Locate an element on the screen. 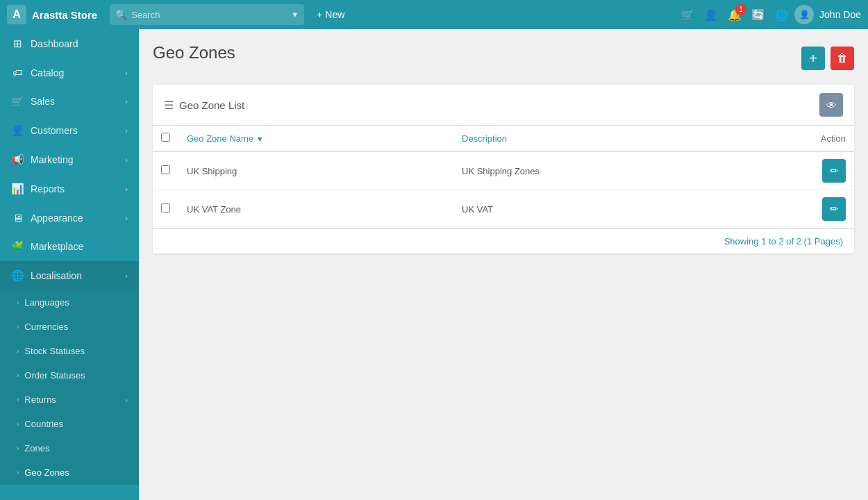 Image resolution: width=868 pixels, height=500 pixels. user-avatar: 👤 is located at coordinates (804, 15).